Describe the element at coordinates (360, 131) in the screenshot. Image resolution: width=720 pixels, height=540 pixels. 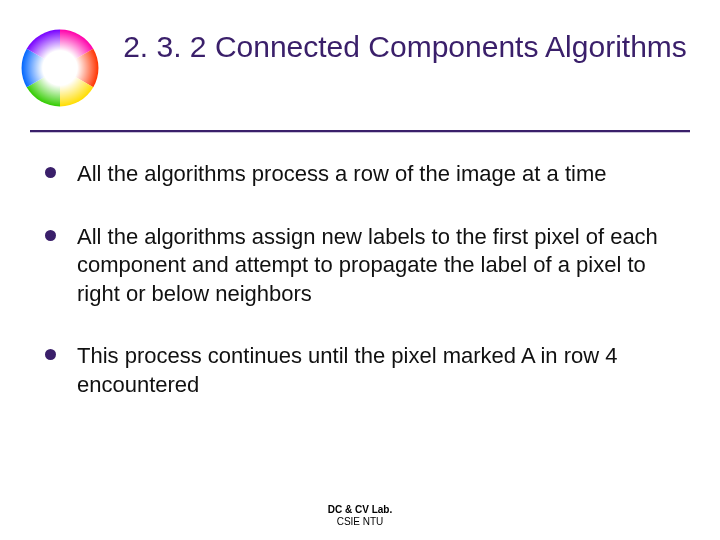
I see `title-underline` at that location.